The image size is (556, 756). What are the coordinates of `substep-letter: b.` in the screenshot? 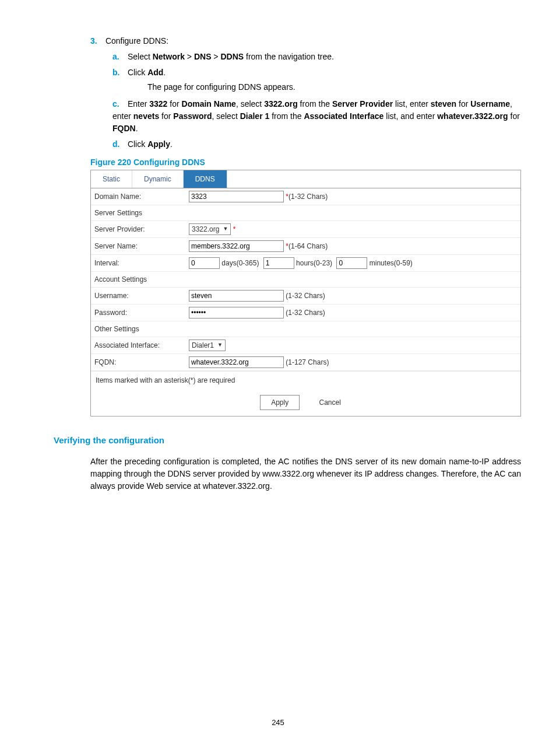 It's located at (119, 72).